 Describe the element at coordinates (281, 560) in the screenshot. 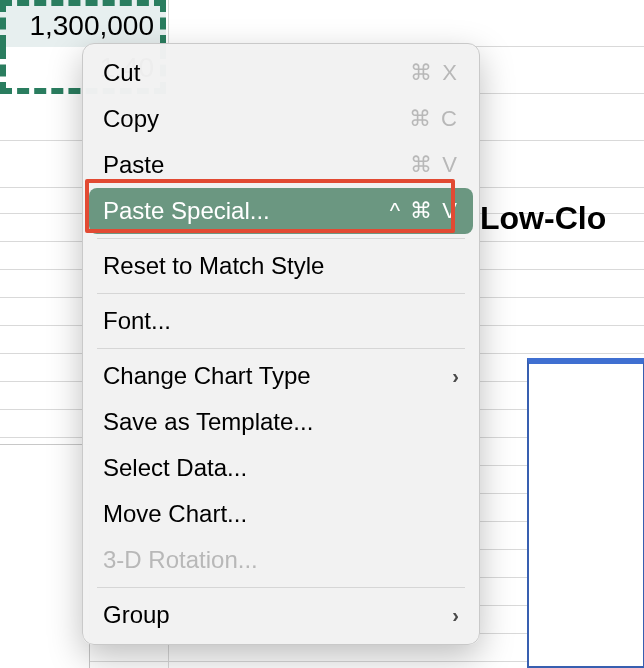

I see `menu-3d-rotation: 3-D Rotation...` at that location.